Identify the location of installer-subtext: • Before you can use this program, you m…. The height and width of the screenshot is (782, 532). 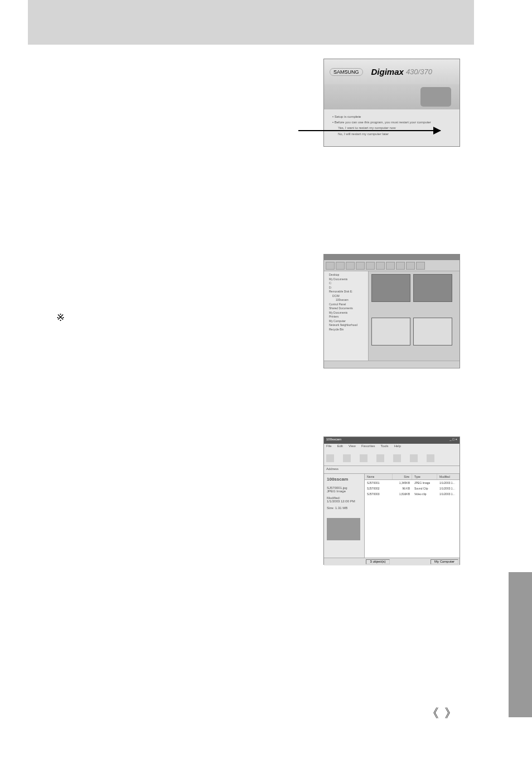
(391, 122).